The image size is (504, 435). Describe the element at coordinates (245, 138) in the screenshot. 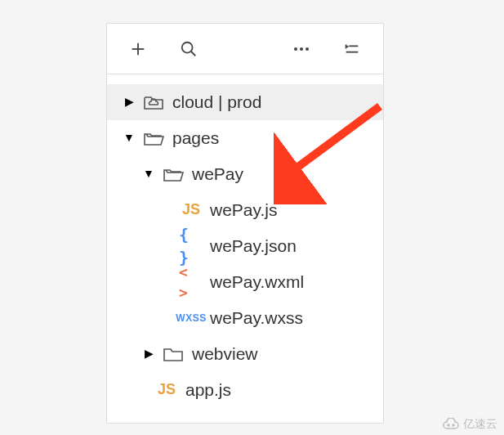

I see `tree-item-pages: pages` at that location.